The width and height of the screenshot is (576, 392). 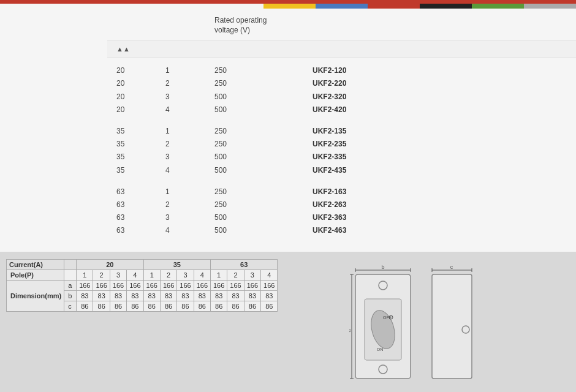 What do you see at coordinates (342, 230) in the screenshot?
I see `product-row: 634500UKF2-463` at bounding box center [342, 230].